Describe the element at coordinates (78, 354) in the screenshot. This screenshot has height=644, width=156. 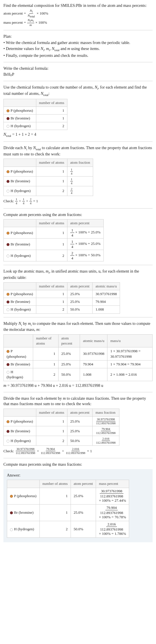
I see `table-row: P (phosphorus)125.0%30.9737619981 × 30.9…` at that location.